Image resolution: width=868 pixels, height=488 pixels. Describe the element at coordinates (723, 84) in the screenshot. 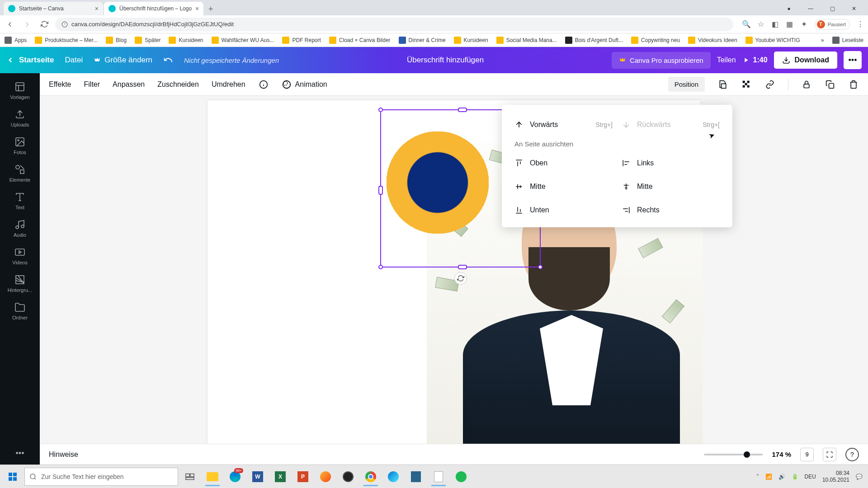

I see `copy-style-icon` at that location.